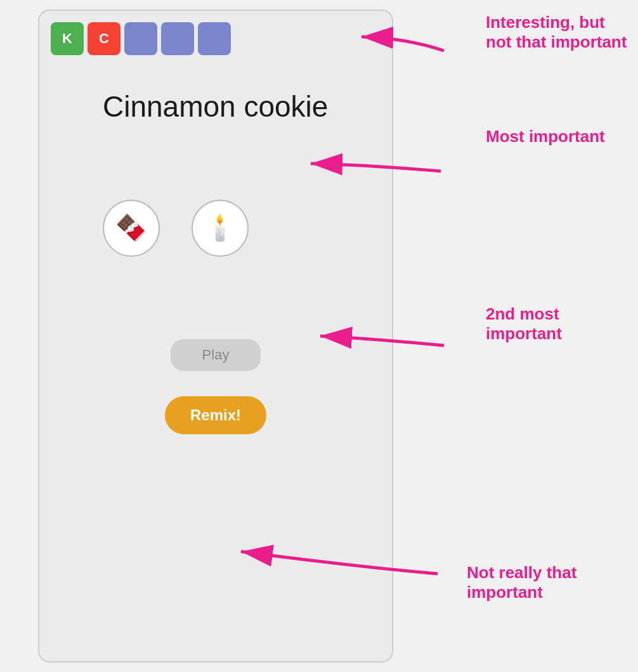 The width and height of the screenshot is (638, 672). Describe the element at coordinates (216, 33) in the screenshot. I see `avatar-row: K C` at that location.